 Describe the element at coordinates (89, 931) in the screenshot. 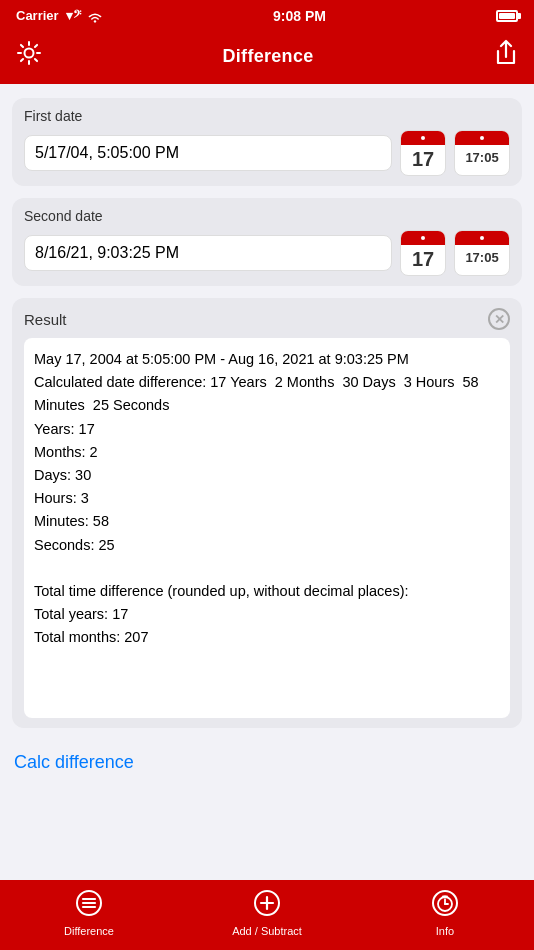

I see `nav-label-difference: Difference` at that location.